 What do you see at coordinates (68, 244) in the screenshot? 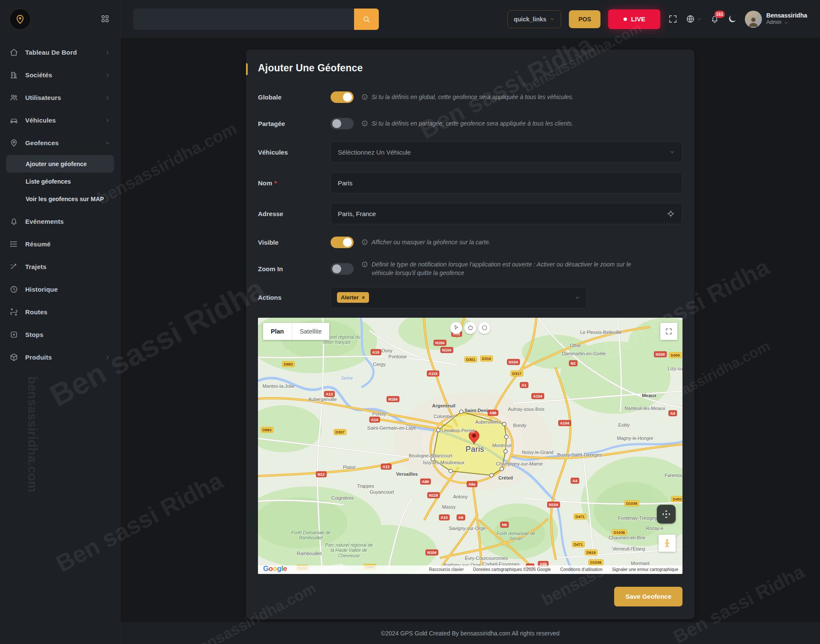
I see `sidebar-item-label: Résumé` at bounding box center [68, 244].